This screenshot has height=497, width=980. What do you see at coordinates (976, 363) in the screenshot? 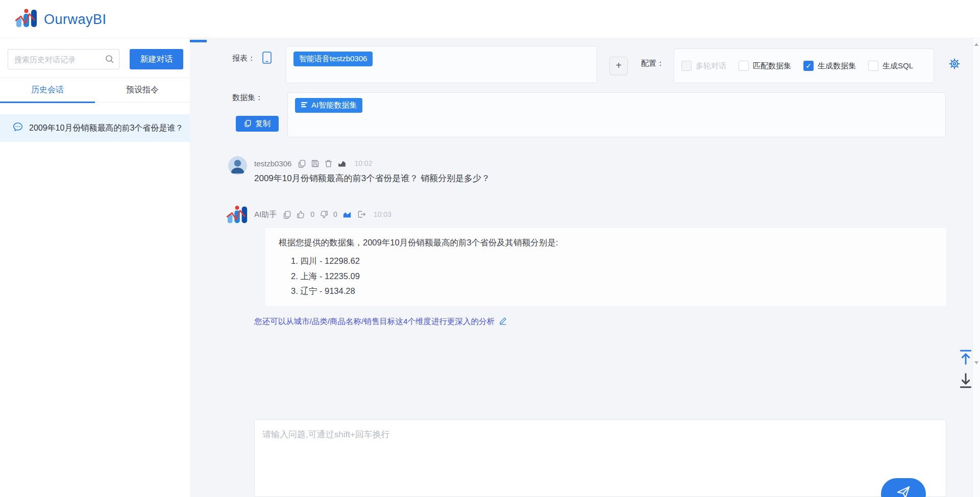
I see `scrollbar-down-arrow` at bounding box center [976, 363].